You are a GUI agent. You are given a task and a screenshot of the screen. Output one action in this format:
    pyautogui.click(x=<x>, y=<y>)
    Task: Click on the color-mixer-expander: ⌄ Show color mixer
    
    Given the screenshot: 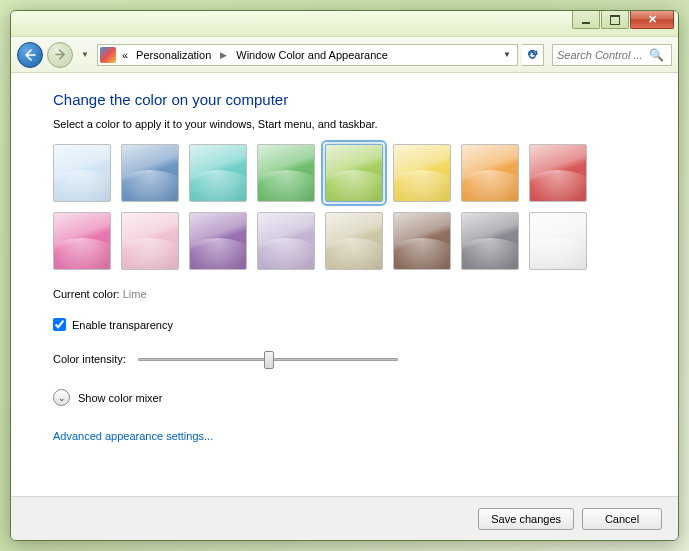 What is the action you would take?
    pyautogui.click(x=352, y=398)
    